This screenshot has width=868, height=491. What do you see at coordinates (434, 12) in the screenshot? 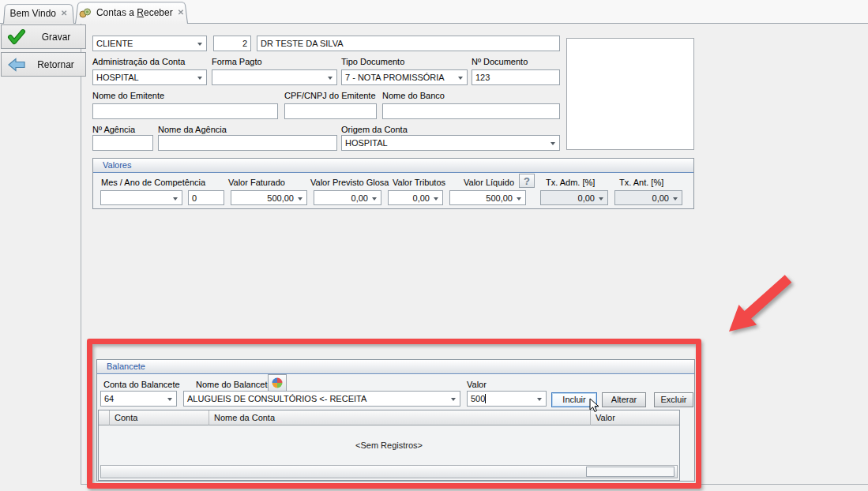
I see `tab-bar: Bem Vindo ✕ Contas a Receber ✕` at bounding box center [434, 12].